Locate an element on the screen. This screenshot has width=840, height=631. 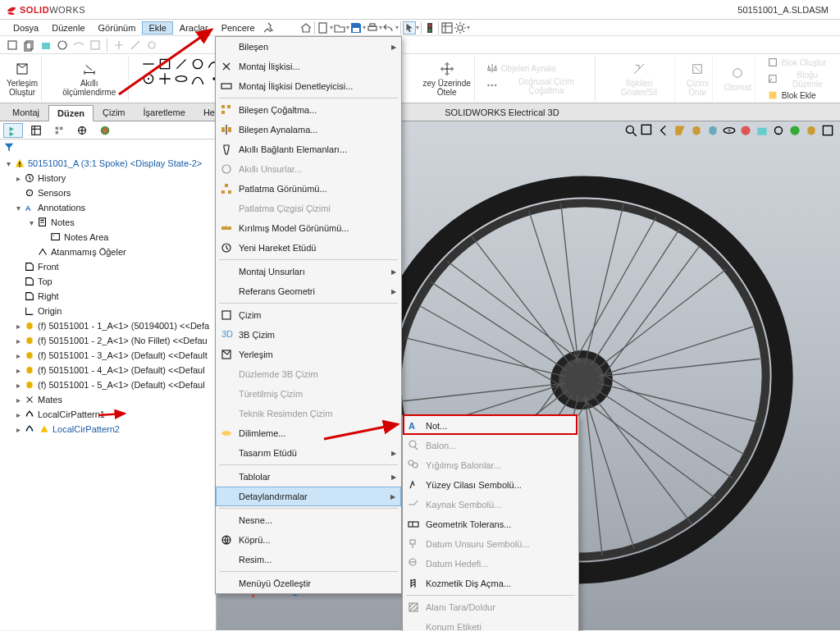
dd-tables: Tablolar▶ is located at coordinates (308, 477).